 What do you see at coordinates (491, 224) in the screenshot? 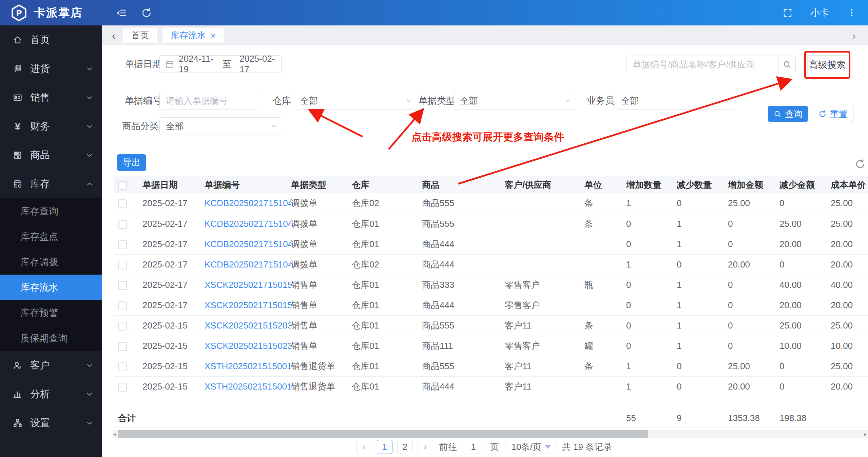
I see `table-row: 2025-02-17 KCDB20250217151041 调拨单 仓库01 商…` at bounding box center [491, 224].